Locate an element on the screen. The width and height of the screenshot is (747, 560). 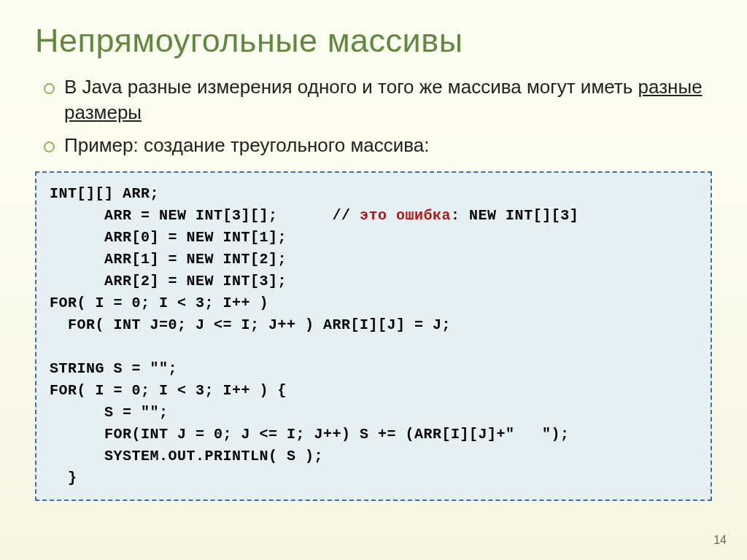
code-line: FOR( I = 0; I < 3; I++ ) is located at coordinates (159, 303).